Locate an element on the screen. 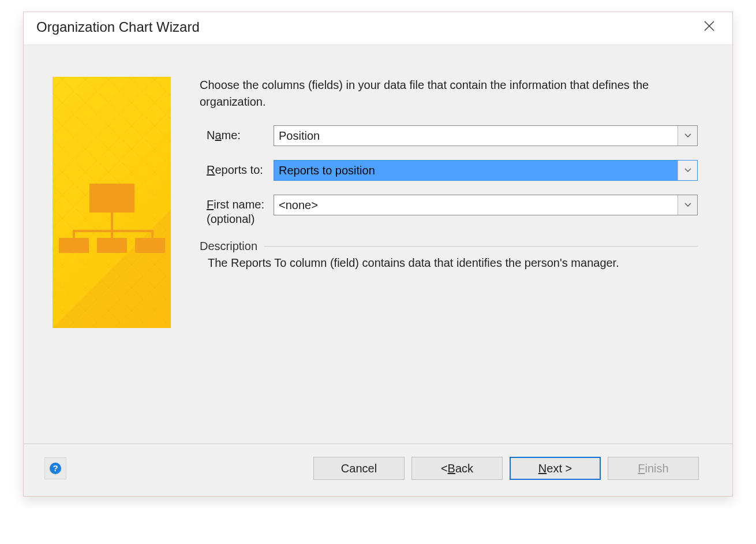  description-divider is located at coordinates (481, 246).